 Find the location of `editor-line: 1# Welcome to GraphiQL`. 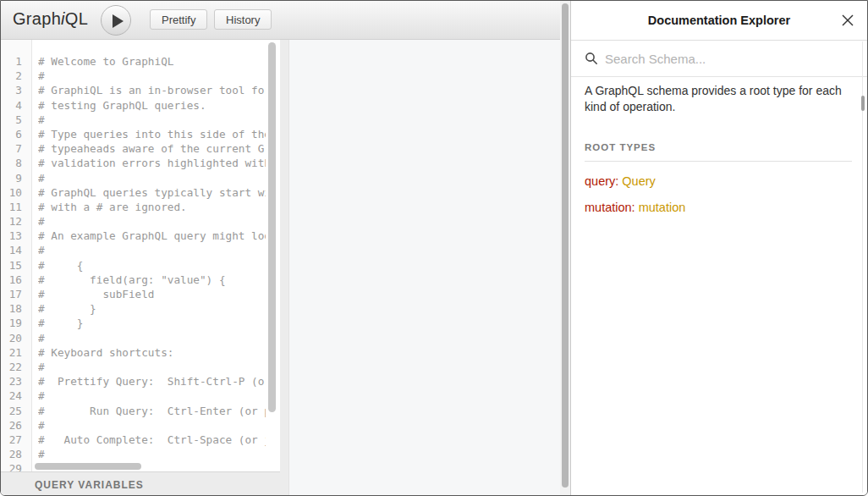

editor-line: 1# Welcome to GraphiQL is located at coordinates (140, 61).